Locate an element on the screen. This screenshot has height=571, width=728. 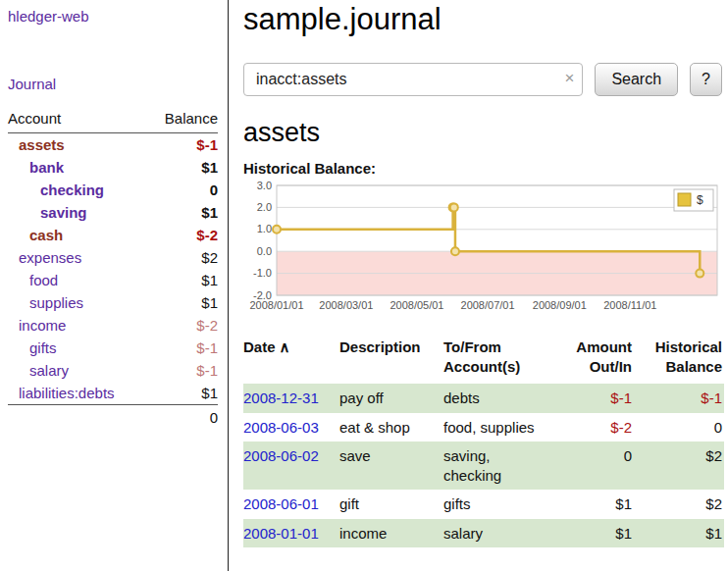
help-button: ? is located at coordinates (706, 79).